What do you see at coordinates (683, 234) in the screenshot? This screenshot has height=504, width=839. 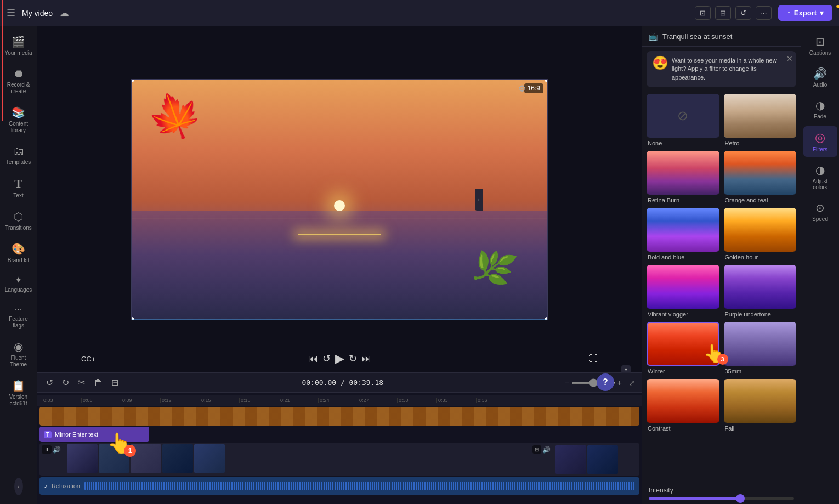 I see `filter-item-bold-blue: Bold and blue` at bounding box center [683, 234].